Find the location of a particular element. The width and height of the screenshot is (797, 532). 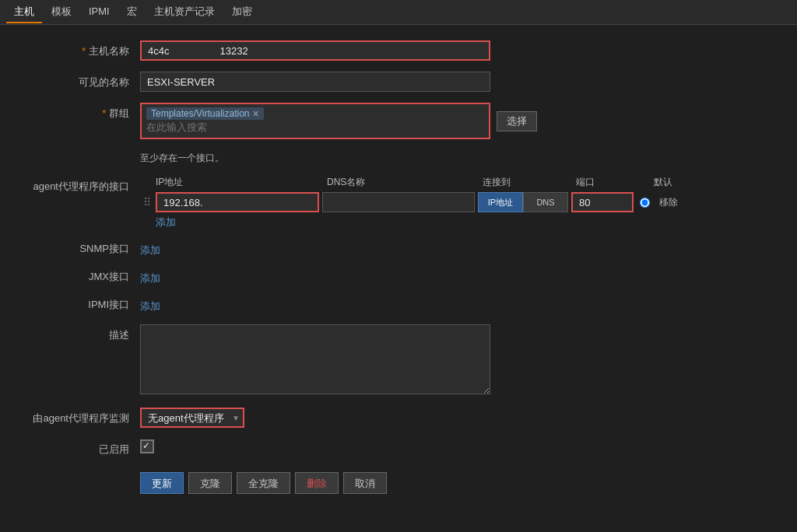

host-name-label: 主机名称 is located at coordinates (78, 50).